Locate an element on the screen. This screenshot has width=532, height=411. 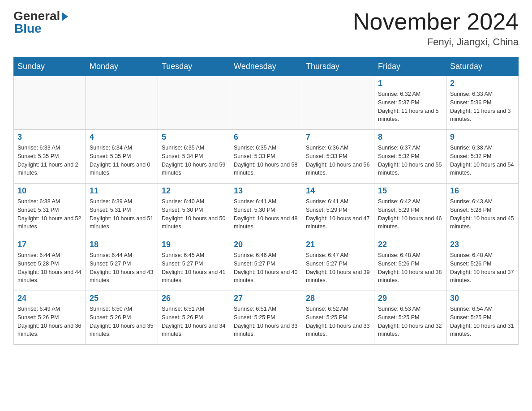
day-number: 1 is located at coordinates (410, 83).